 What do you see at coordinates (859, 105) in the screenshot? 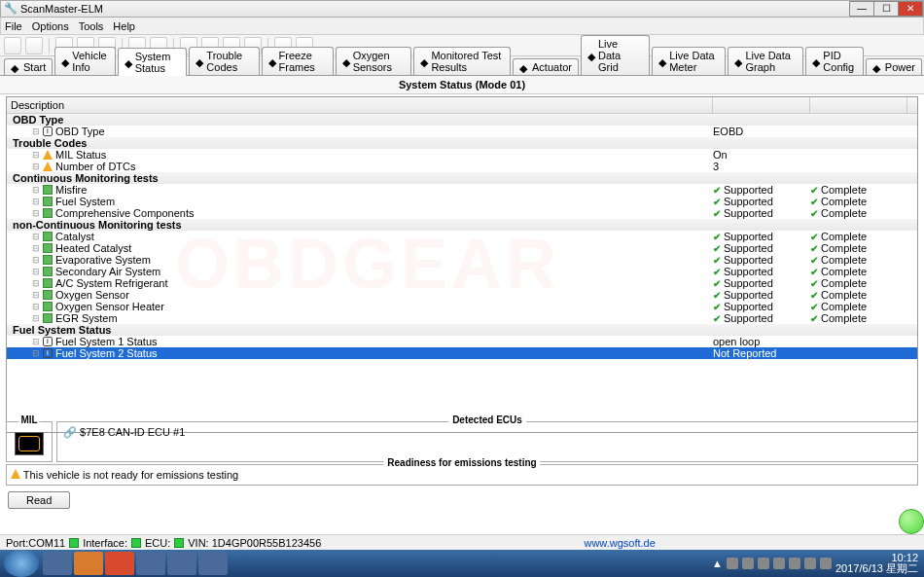
I see `column-complete` at bounding box center [859, 105].